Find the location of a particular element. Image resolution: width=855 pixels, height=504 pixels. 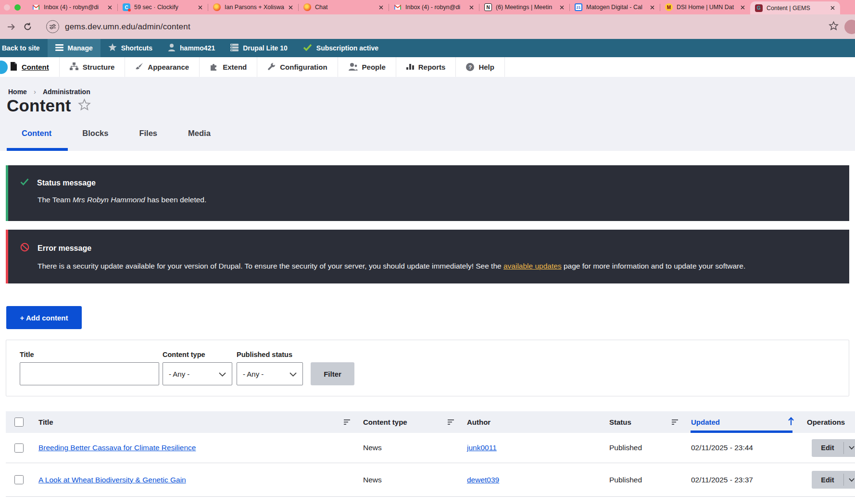

browser-tab-strip: Inbox (4) - robyn@di C 59 sec · Clockify… is located at coordinates (428, 7).